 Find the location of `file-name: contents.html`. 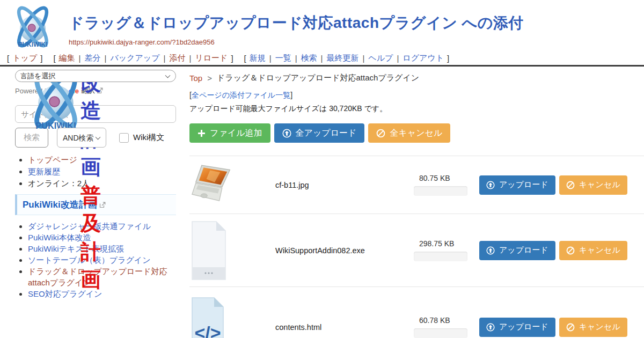

file-name: contents.html is located at coordinates (345, 327).